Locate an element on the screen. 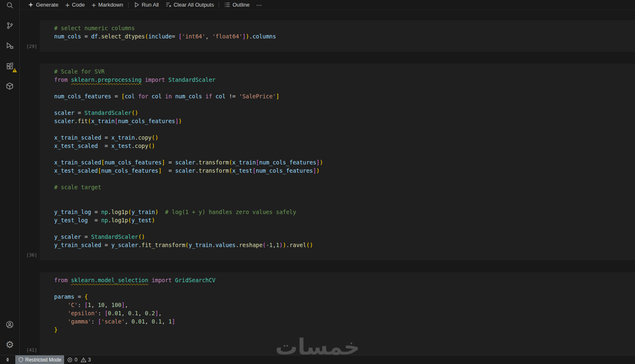 The width and height of the screenshot is (635, 364). clear-all-outputs-icon is located at coordinates (169, 5).